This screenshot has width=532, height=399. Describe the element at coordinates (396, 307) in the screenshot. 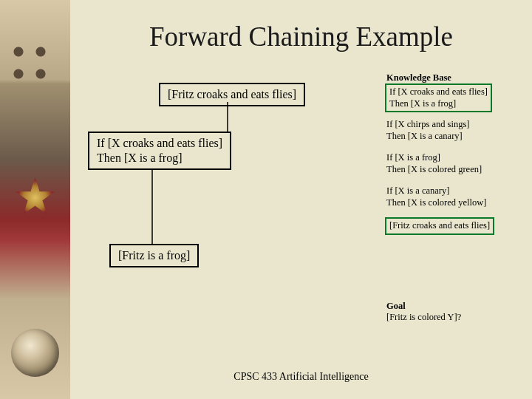

I see `goal-header: Goal` at that location.